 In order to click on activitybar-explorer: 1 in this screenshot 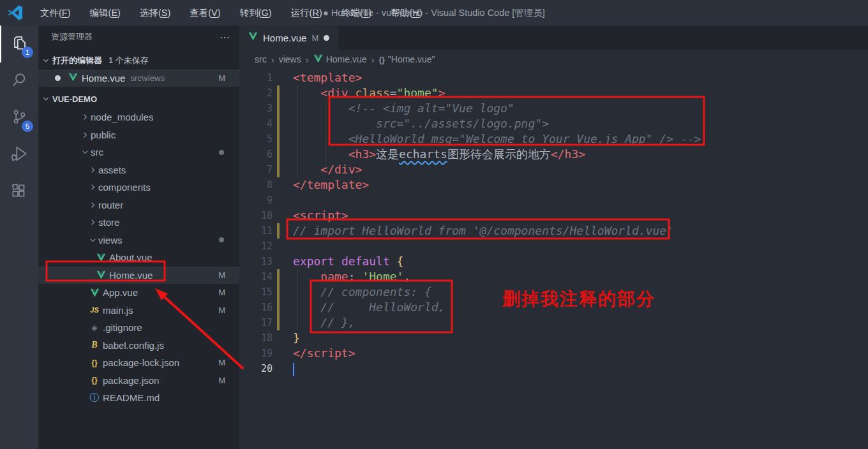, I will do `click(19, 44)`.